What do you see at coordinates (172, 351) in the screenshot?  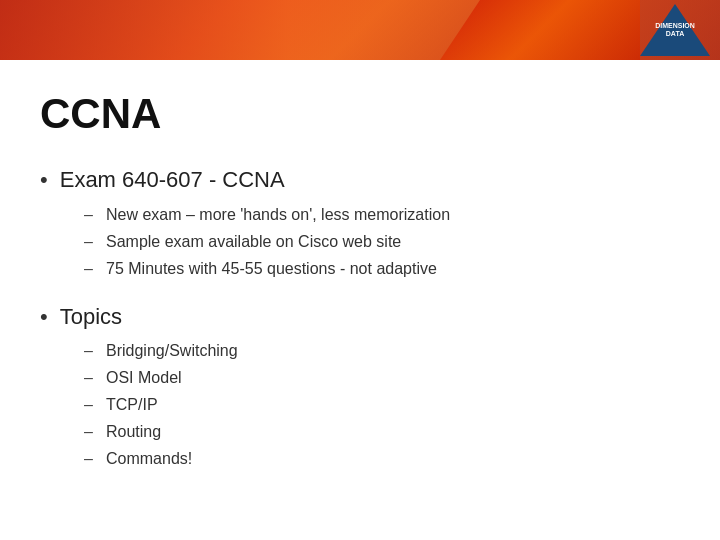 I see `topics-sub-1: Bridging/Switching` at bounding box center [172, 351].